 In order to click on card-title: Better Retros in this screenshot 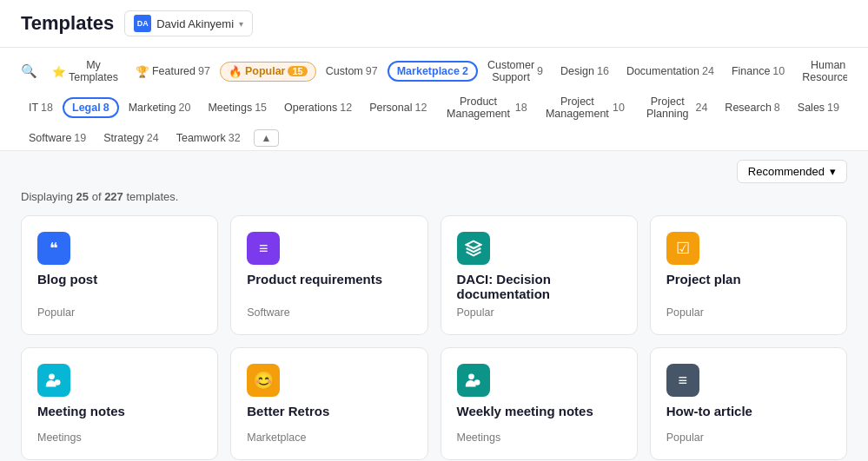, I will do `click(328, 412)`.